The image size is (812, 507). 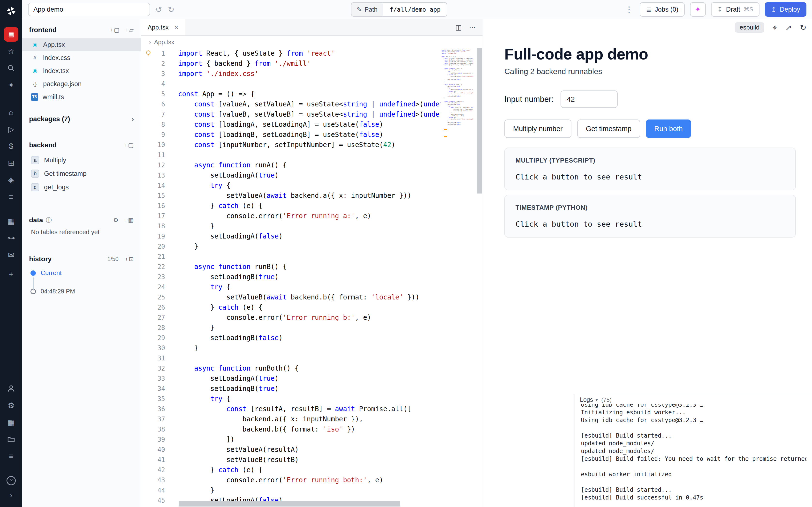 I want to click on packages-row: packages (7) ›, so click(x=82, y=119).